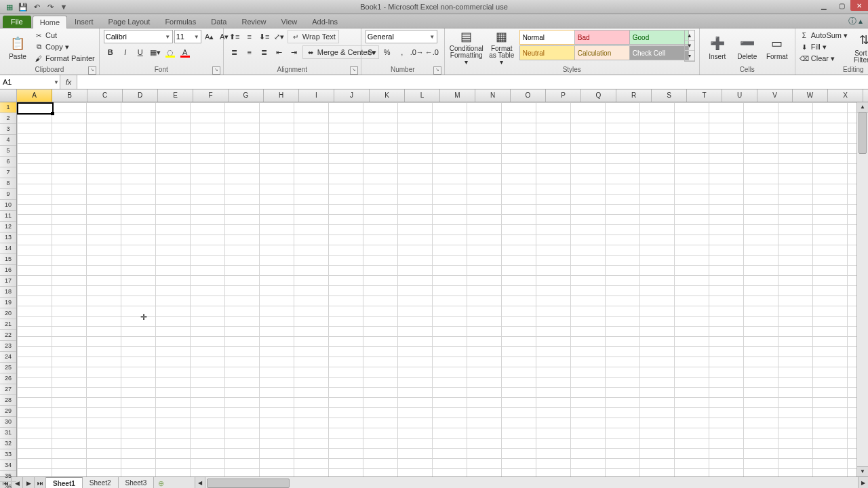 The width and height of the screenshot is (868, 488). I want to click on row-header-21: 21, so click(8, 325).